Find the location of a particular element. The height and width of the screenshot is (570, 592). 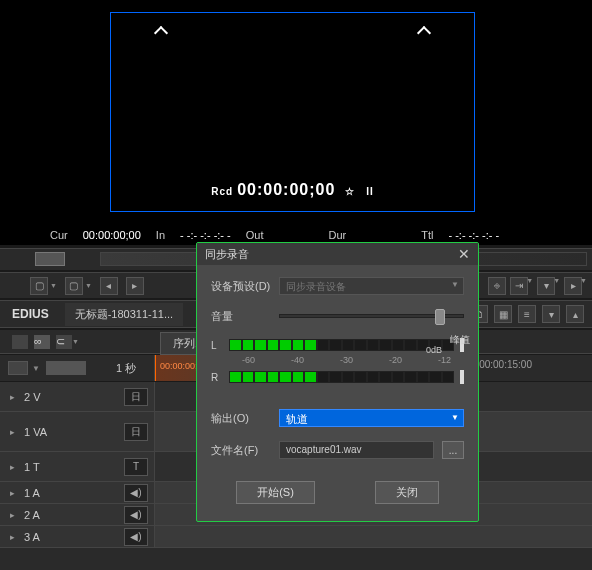

project-title: 无标题-180311-11... is located at coordinates (124, 314).